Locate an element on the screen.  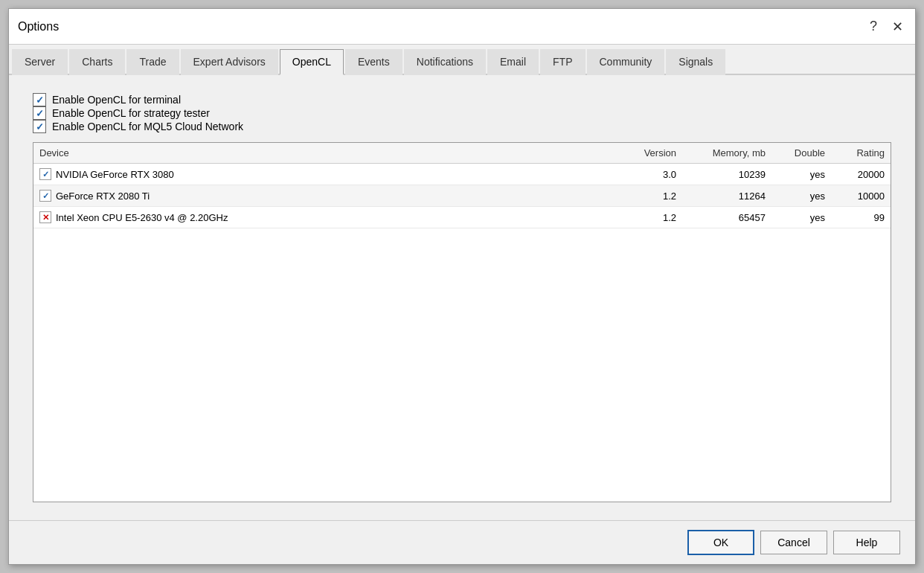
table-rows: ✓ NVIDIA GeForce RTX 3080 3.0 10239 yes … is located at coordinates (462, 196).